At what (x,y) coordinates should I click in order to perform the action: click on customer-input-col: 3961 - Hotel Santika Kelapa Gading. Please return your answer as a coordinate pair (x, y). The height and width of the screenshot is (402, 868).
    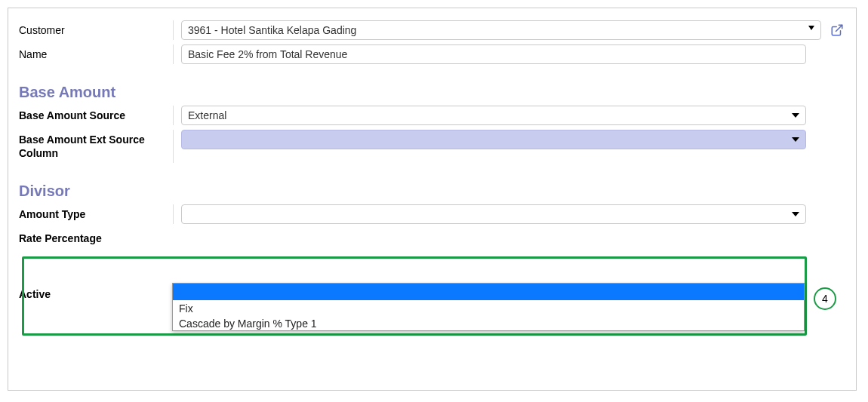
    Looking at the image, I should click on (509, 30).